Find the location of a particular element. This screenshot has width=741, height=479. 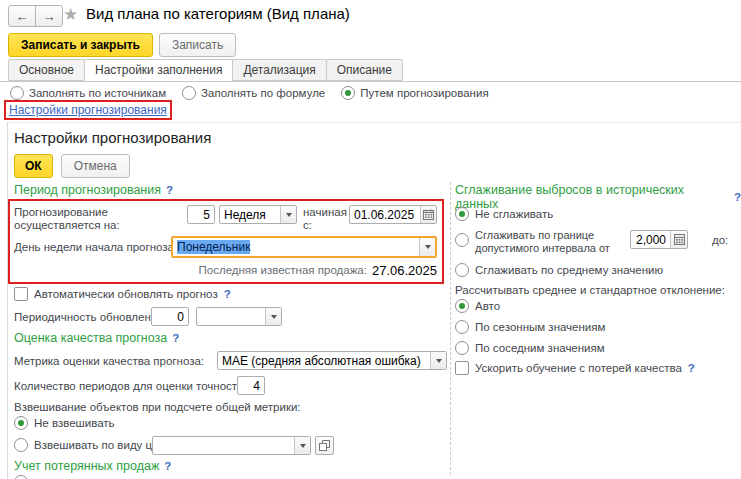

bound-from-value: 2,000 is located at coordinates (650, 240).